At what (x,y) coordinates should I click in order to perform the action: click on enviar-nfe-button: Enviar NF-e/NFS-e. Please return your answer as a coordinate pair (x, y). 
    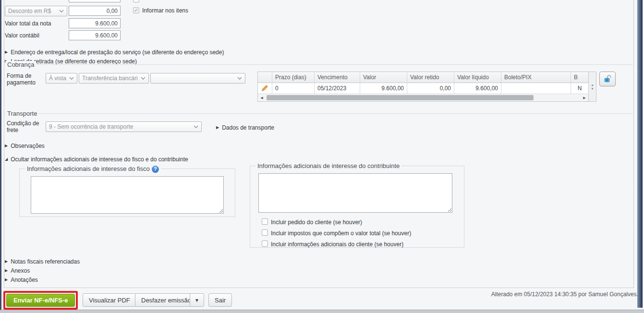
    Looking at the image, I should click on (40, 301).